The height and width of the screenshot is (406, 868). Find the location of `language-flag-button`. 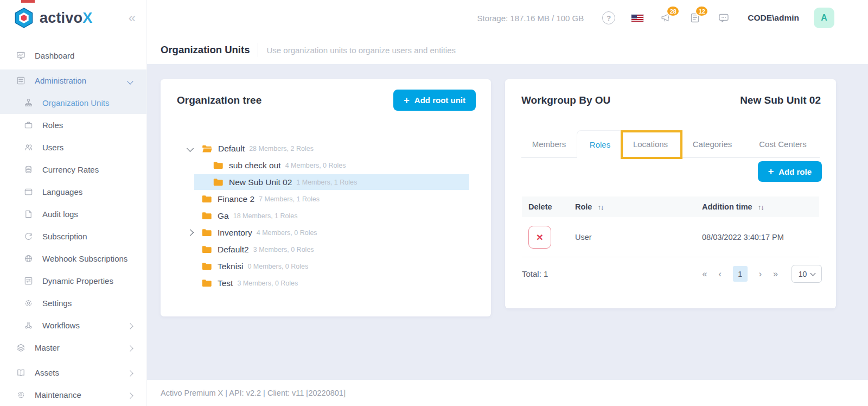

language-flag-button is located at coordinates (637, 18).